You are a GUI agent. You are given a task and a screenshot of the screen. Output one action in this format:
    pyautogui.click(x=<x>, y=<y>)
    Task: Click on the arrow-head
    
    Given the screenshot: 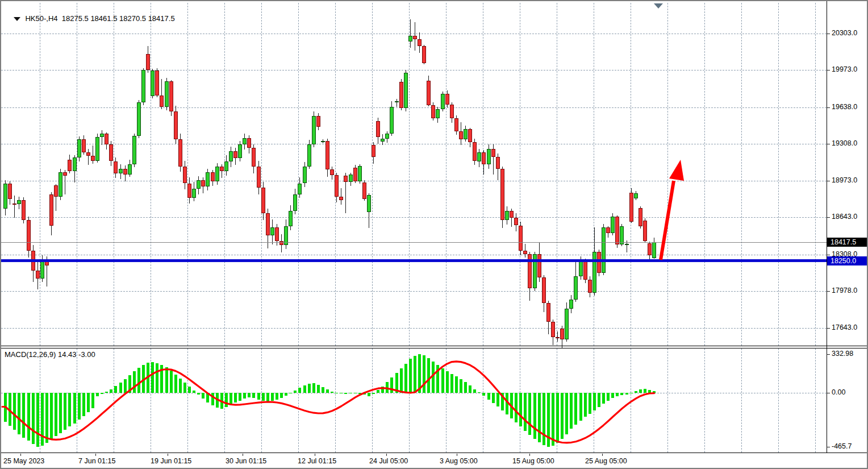 What is the action you would take?
    pyautogui.click(x=677, y=171)
    